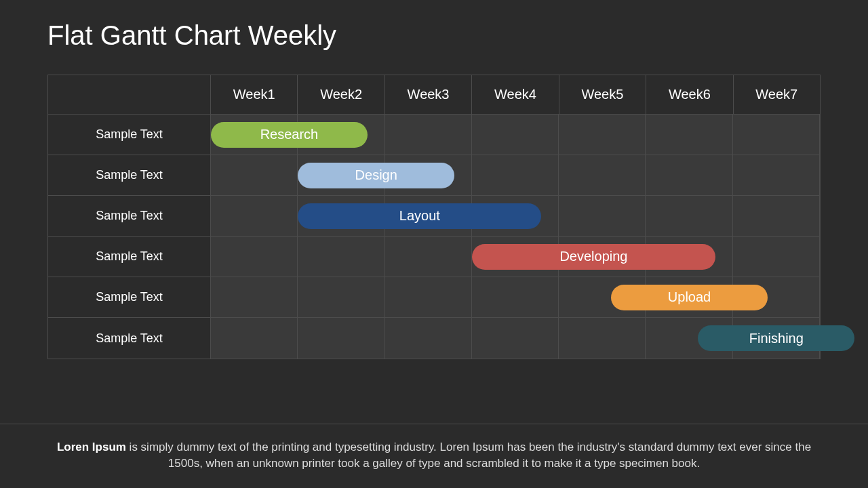 The width and height of the screenshot is (868, 488). What do you see at coordinates (434, 135) in the screenshot?
I see `gantt-row: Sample TextResearch` at bounding box center [434, 135].